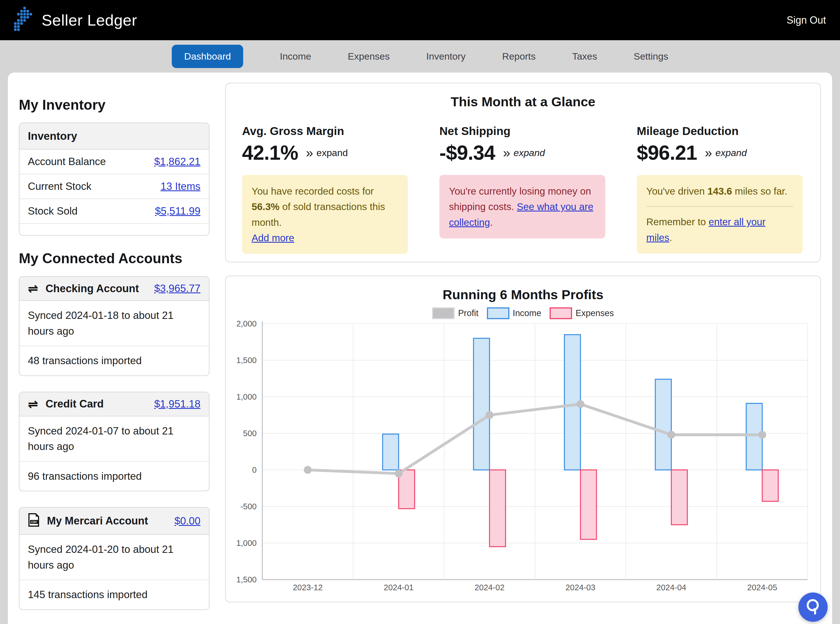  I want to click on table-row: Stock Sold $5,511.99, so click(114, 212).